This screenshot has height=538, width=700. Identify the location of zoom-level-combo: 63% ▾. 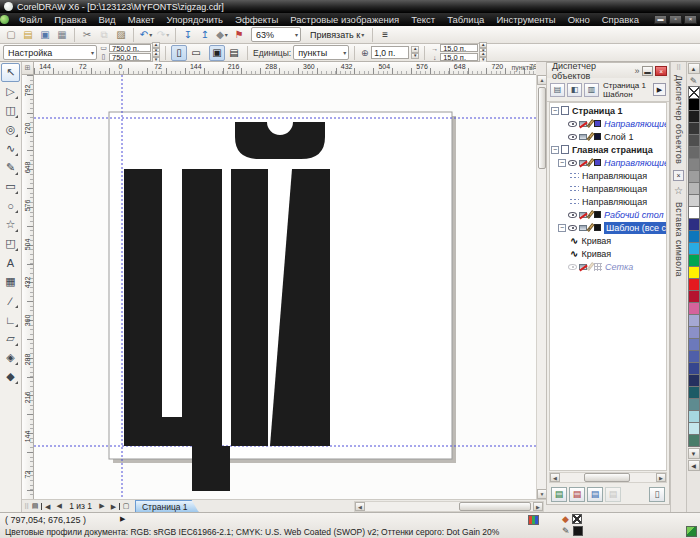
(276, 34).